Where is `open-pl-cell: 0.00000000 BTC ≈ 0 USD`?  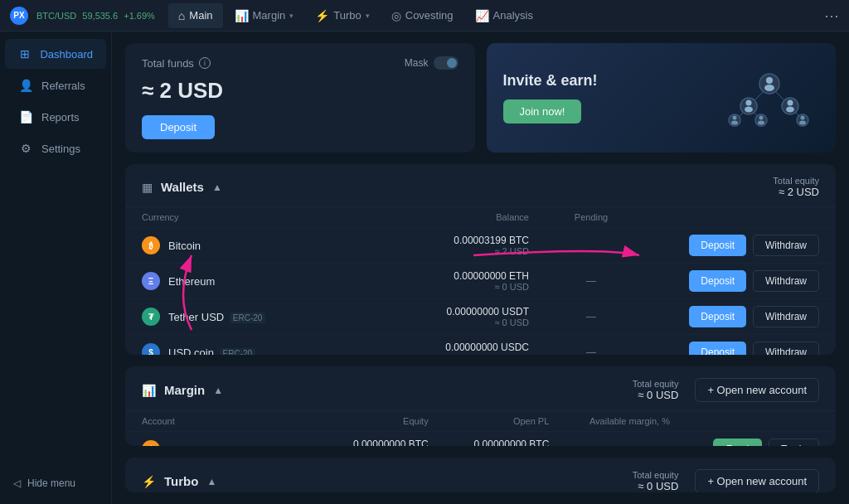
open-pl-cell: 0.00000000 BTC ≈ 0 USD is located at coordinates (489, 443).